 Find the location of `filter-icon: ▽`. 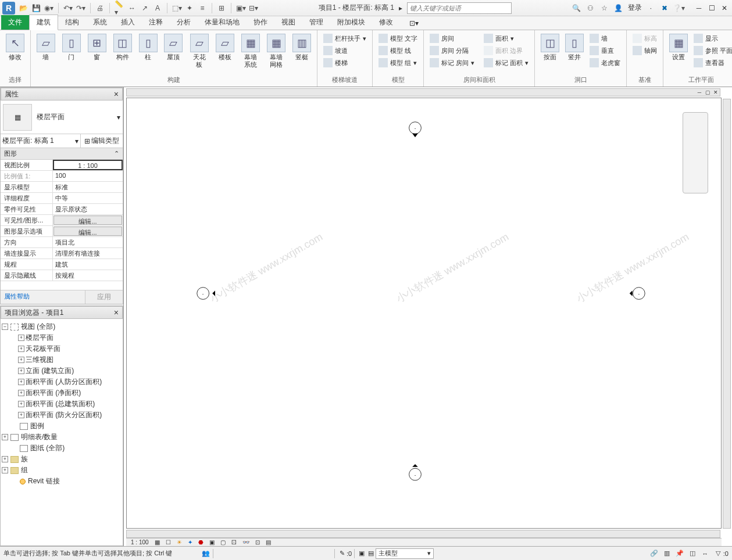

filter-icon: ▽ is located at coordinates (718, 554).